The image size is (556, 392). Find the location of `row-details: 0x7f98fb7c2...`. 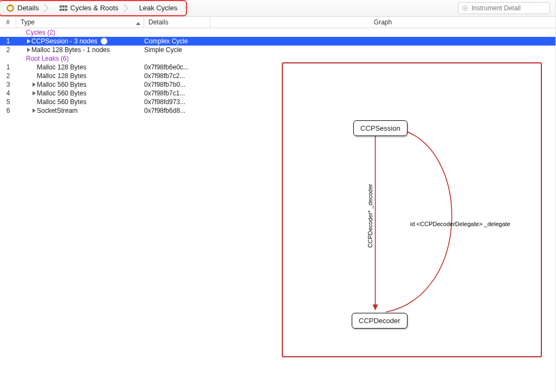

row-details: 0x7f98fb7c2... is located at coordinates (177, 76).